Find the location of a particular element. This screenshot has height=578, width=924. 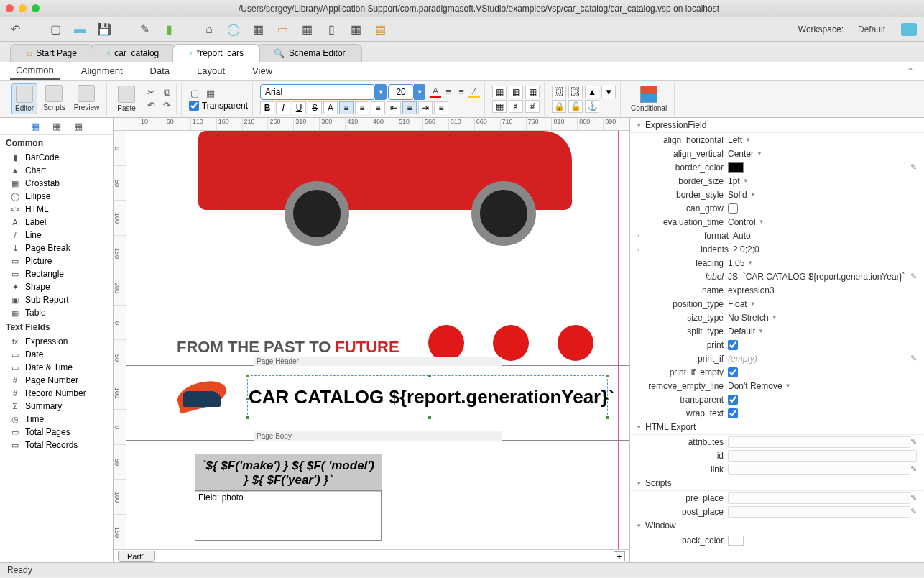

prop-can-grow: can_grow is located at coordinates (777, 208).